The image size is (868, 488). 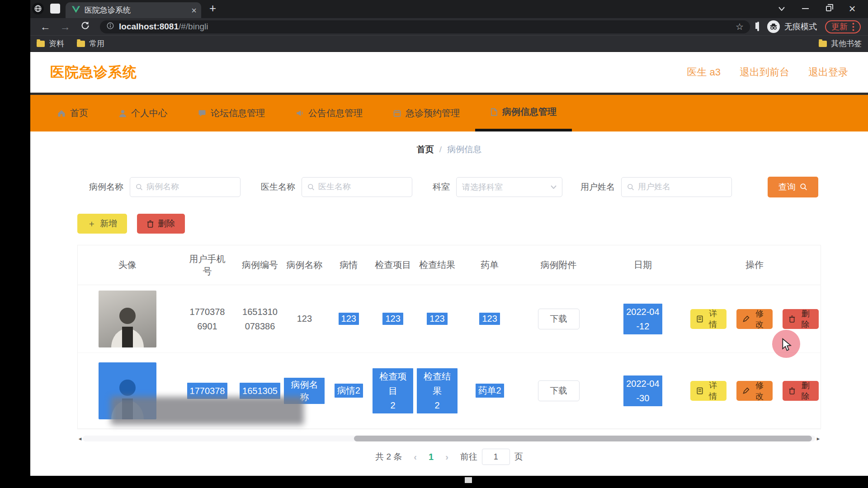 I want to click on back-icon: ←, so click(x=45, y=27).